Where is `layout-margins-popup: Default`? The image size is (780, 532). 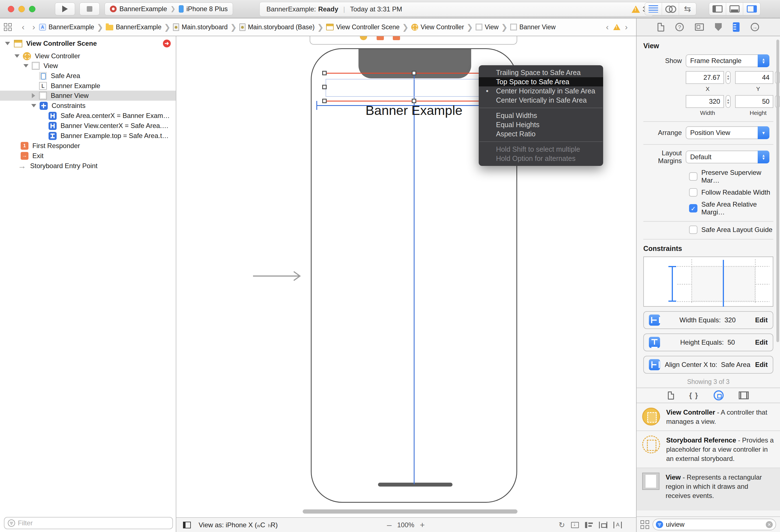
layout-margins-popup: Default is located at coordinates (728, 157).